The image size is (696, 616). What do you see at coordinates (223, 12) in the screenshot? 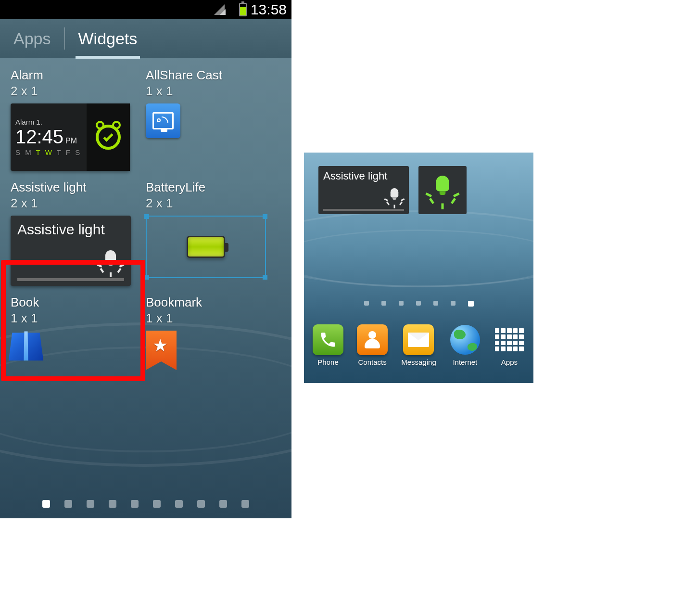
I see `signal-icon` at bounding box center [223, 12].